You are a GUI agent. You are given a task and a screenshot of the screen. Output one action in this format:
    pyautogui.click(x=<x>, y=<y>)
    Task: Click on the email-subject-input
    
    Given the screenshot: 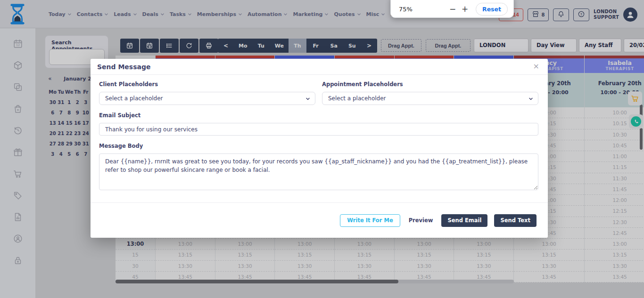 What is the action you would take?
    pyautogui.click(x=319, y=129)
    